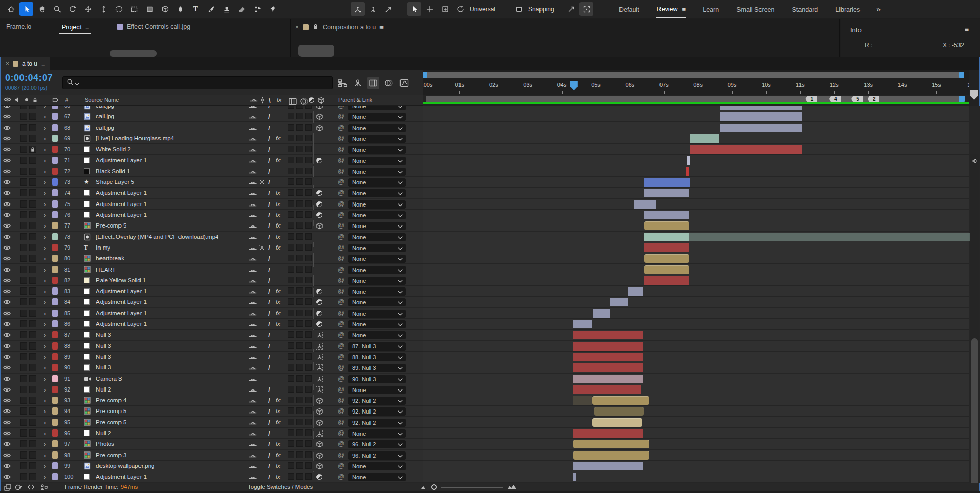 The height and width of the screenshot is (493, 980). Describe the element at coordinates (805, 9) in the screenshot. I see `workspace-tab-standard: Standard` at that location.